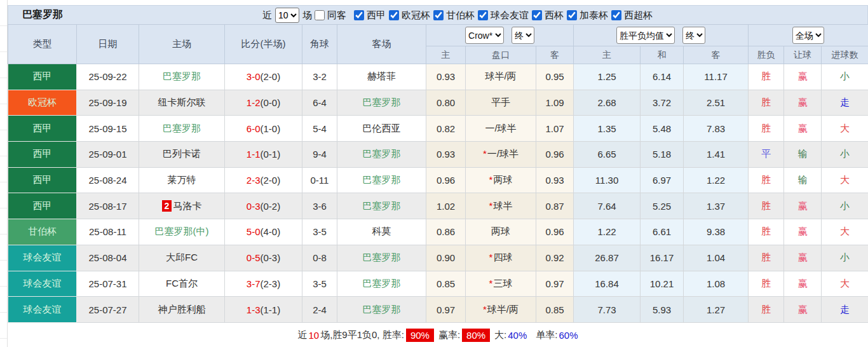  What do you see at coordinates (607, 233) in the screenshot?
I see `avg-home-cell: 1.22` at bounding box center [607, 233].